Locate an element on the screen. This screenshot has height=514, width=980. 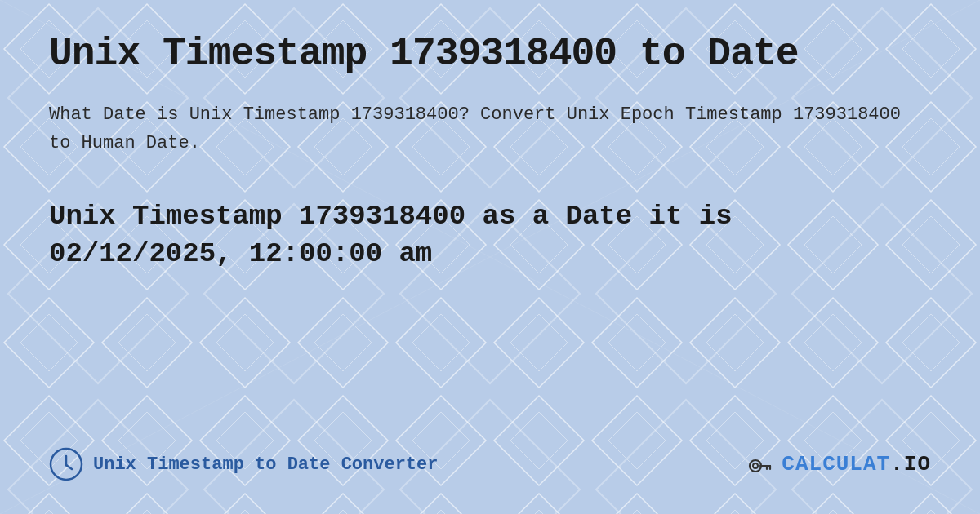
page-title: Unix Timestamp 1739318400 to Date is located at coordinates (490, 54).